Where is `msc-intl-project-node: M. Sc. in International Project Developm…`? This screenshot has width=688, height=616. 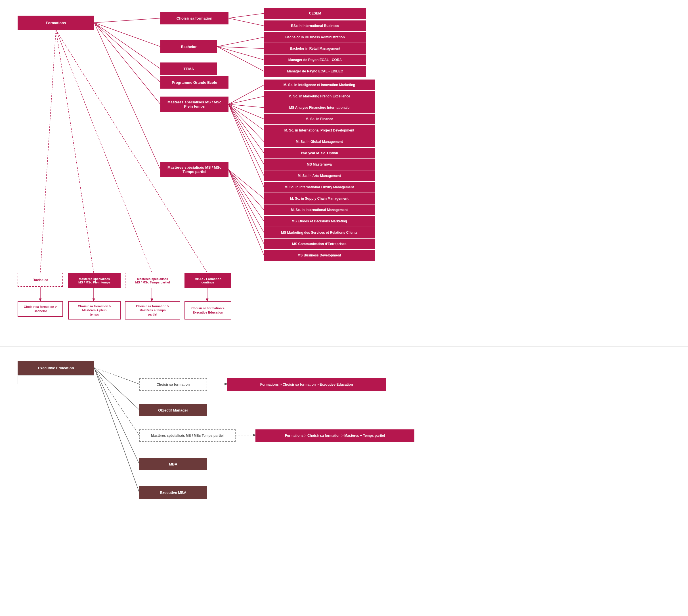 msc-intl-project-node: M. Sc. in International Project Developm… is located at coordinates (319, 130).